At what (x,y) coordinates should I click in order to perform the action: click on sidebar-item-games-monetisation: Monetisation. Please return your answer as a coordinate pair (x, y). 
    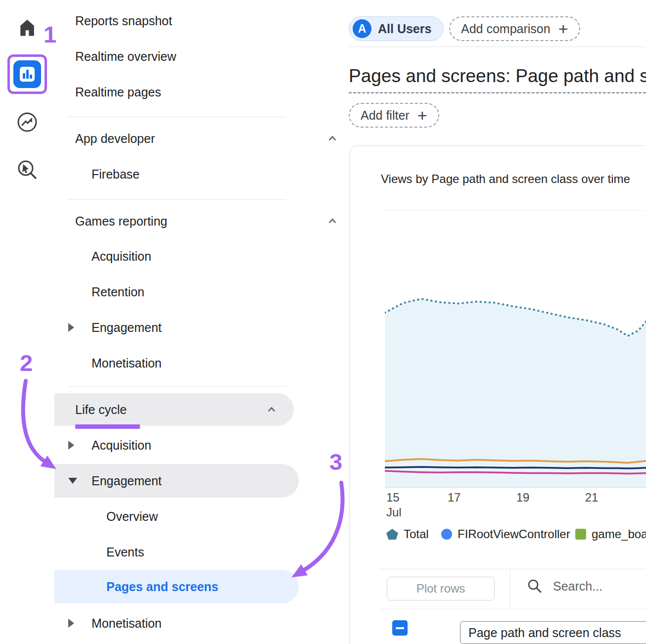
    Looking at the image, I should click on (201, 363).